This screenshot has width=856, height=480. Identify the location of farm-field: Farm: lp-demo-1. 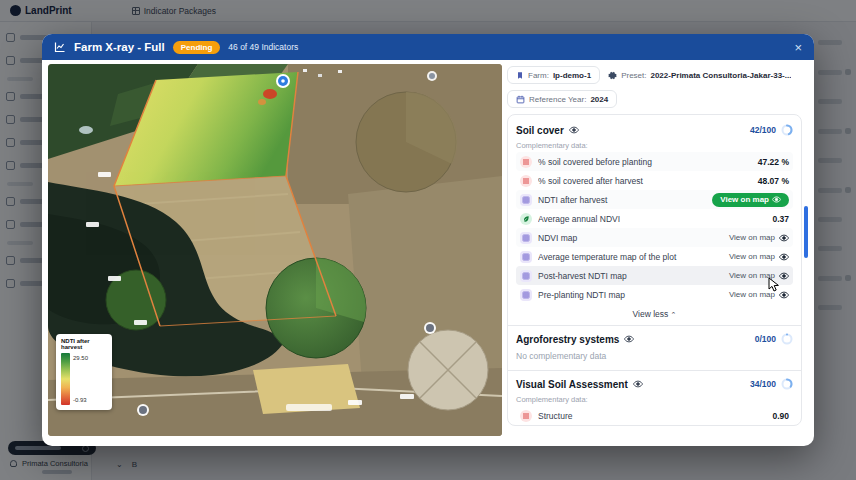
(554, 75).